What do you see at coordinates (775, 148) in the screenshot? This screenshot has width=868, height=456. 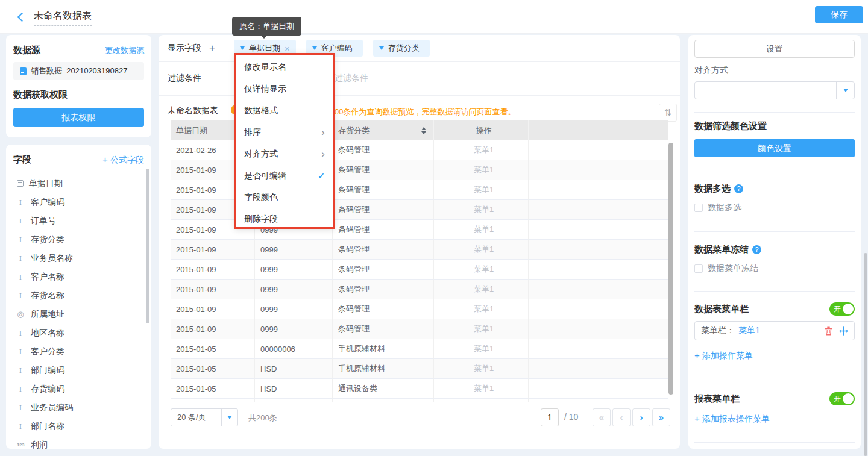 I see `color-settings-button: 颜色设置` at bounding box center [775, 148].